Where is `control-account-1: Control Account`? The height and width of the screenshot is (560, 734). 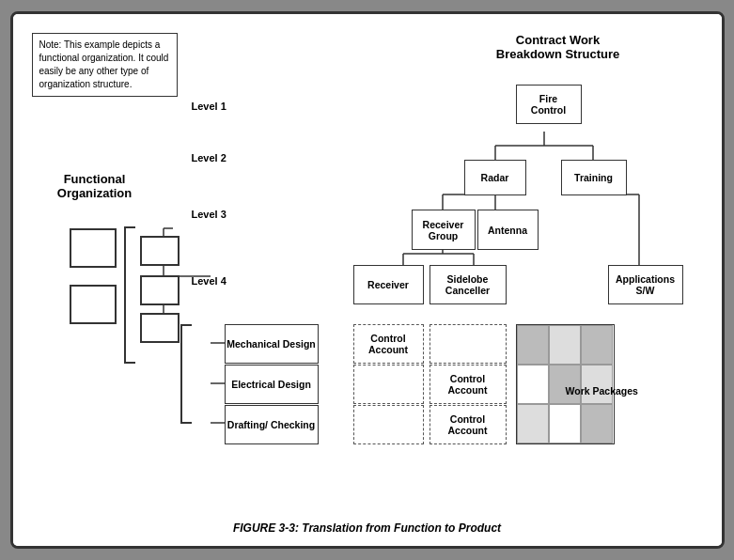 control-account-1: Control Account is located at coordinates (389, 344).